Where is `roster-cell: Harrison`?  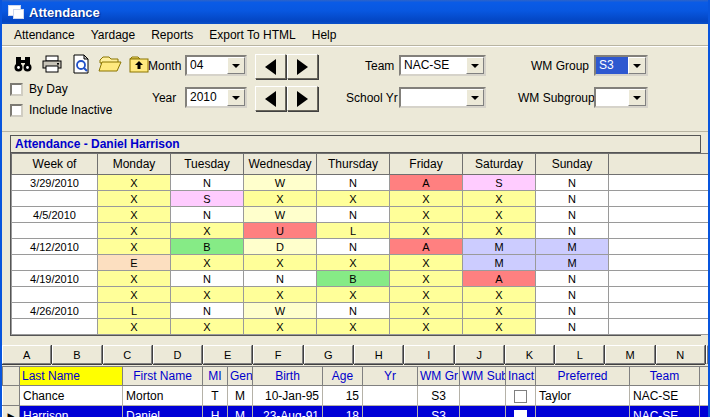
roster-cell: Harrison is located at coordinates (72, 412).